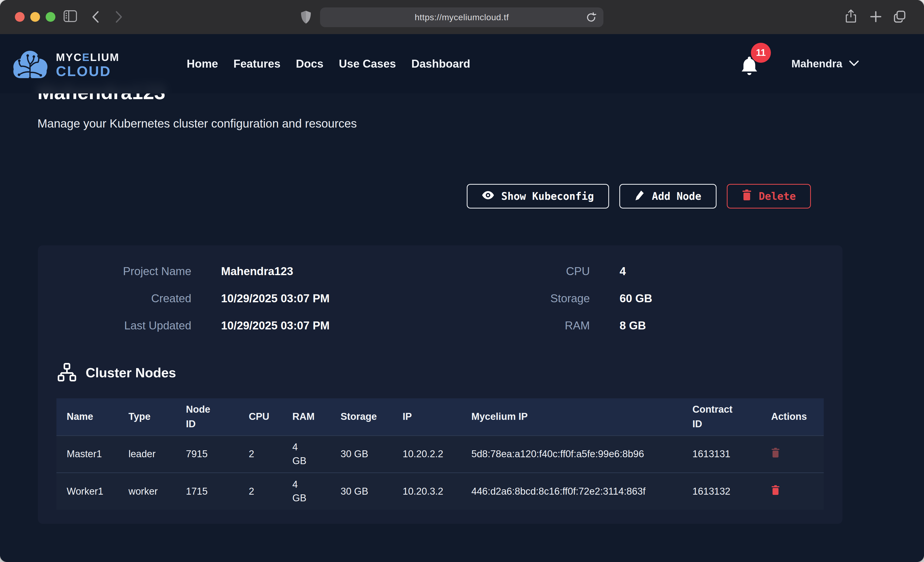 This screenshot has height=562, width=924. What do you see at coordinates (184, 299) in the screenshot?
I see `project-info-left: Project Name Mahendra123 Created 10/29/2…` at bounding box center [184, 299].